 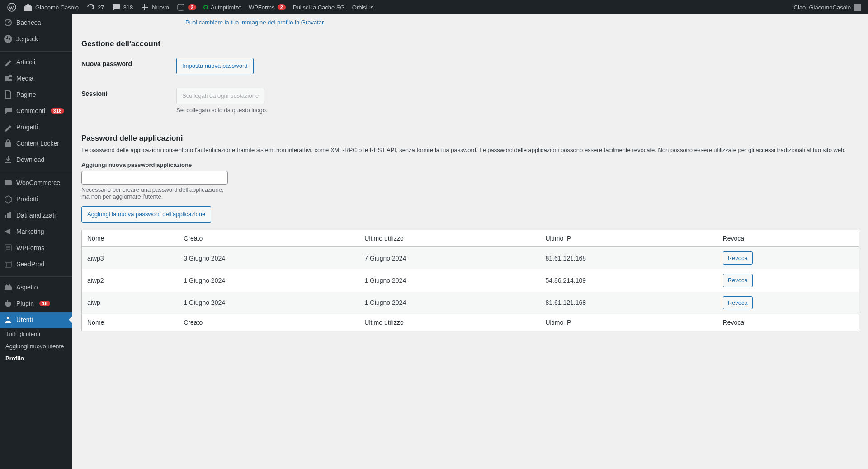 What do you see at coordinates (36, 23) in the screenshot?
I see `sidebar-item-dashboard: Bacheca` at bounding box center [36, 23].